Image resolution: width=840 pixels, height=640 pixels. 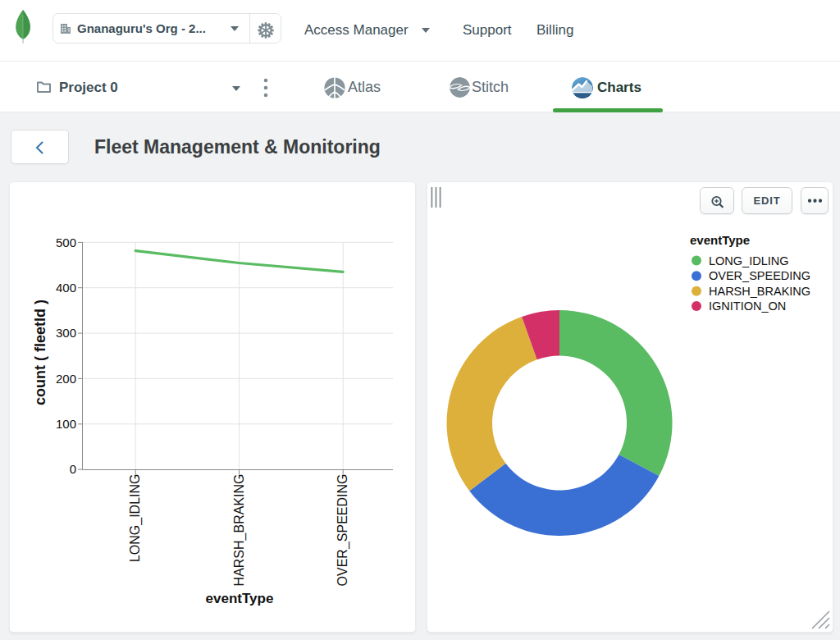 I want to click on svg-text: 500, so click(x=66, y=243).